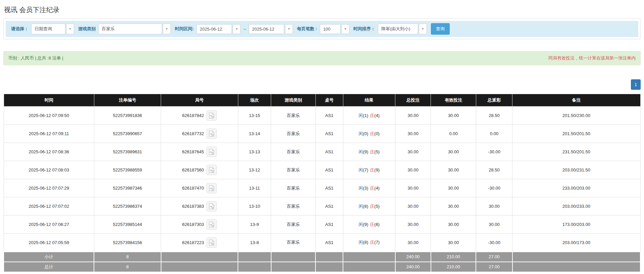 This screenshot has width=644, height=274. What do you see at coordinates (454, 134) in the screenshot?
I see `cell-valid-bet: 0.00` at bounding box center [454, 134].